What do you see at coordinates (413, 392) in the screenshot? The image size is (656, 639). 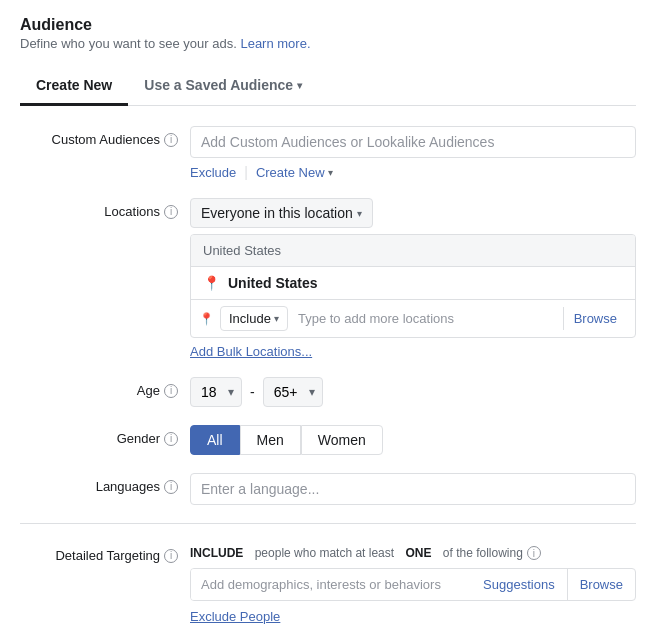 I see `age-selectors: 18 - 65+` at bounding box center [413, 392].